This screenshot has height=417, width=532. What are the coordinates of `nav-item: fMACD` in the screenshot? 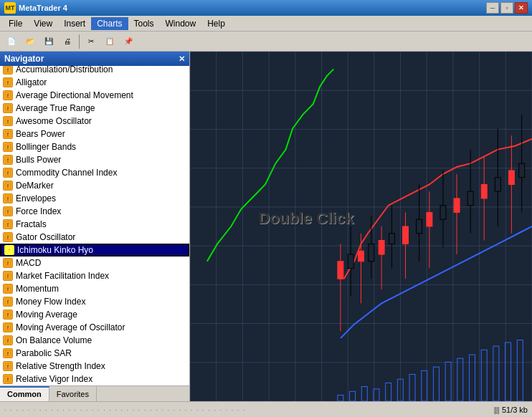 It's located at (95, 263).